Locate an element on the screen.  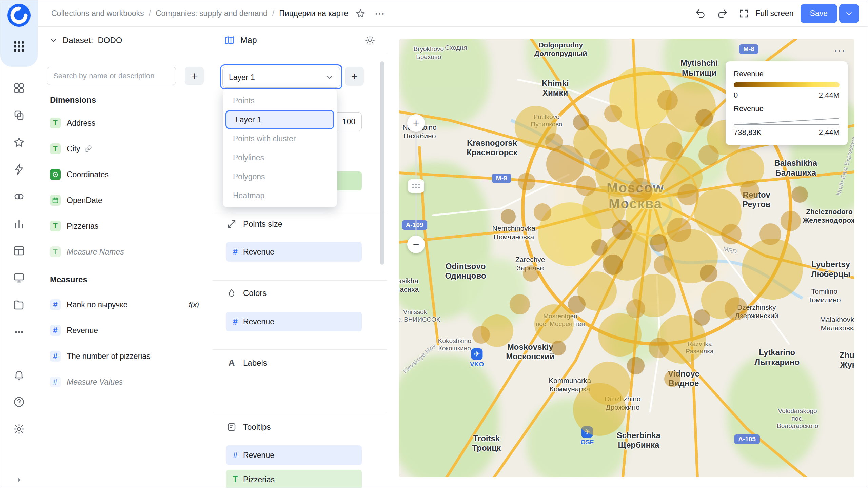
layer-option-points: Points is located at coordinates (280, 101).